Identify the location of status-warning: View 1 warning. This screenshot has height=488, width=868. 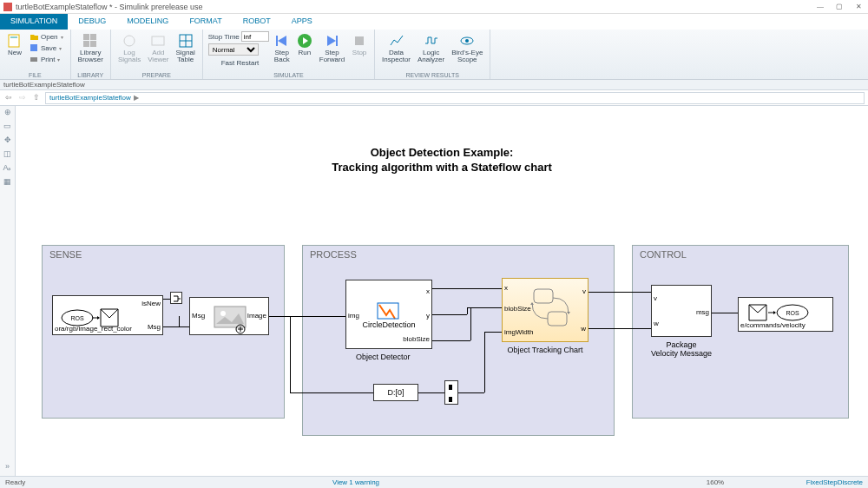
(356, 483).